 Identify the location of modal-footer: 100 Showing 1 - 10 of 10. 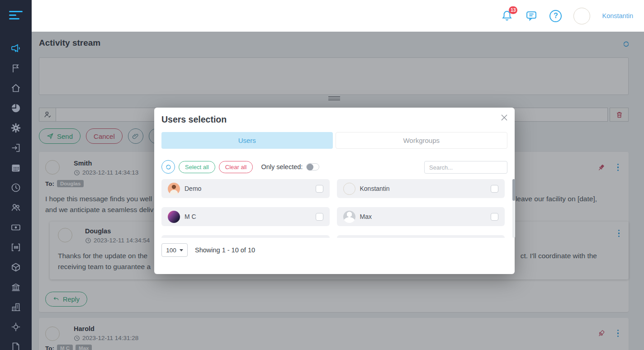
(208, 250).